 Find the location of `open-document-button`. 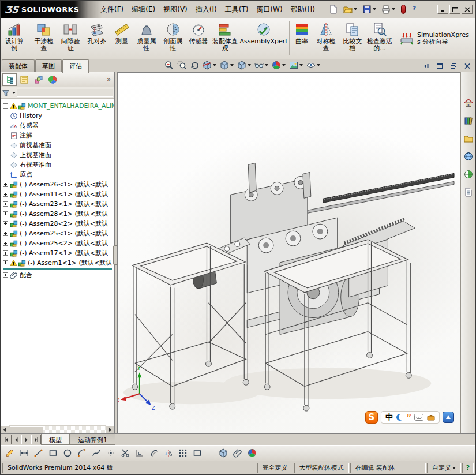

open-document-button is located at coordinates (350, 9).